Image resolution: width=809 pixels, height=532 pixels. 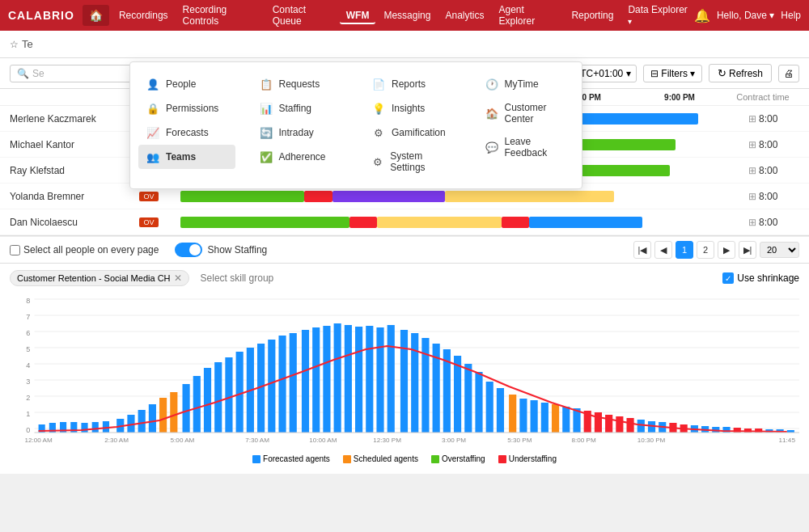 I want to click on svg-text: 0, so click(x=28, y=430).